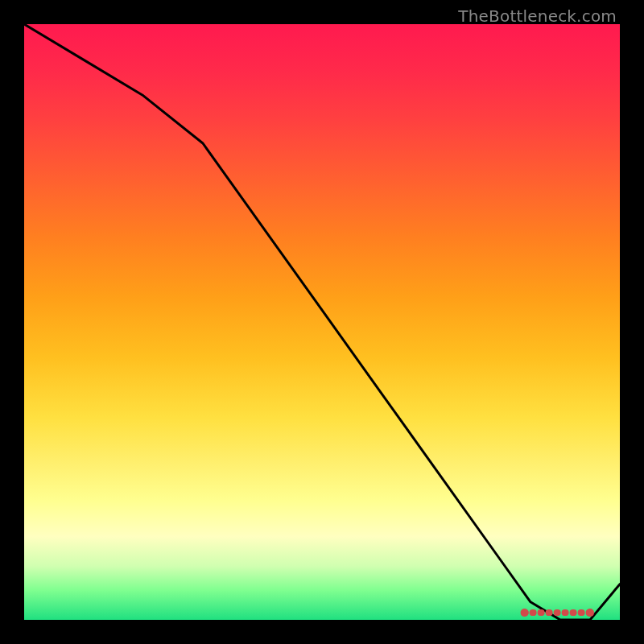 The image size is (644, 644). What do you see at coordinates (538, 16) in the screenshot?
I see `attribution-text: TheBottleneck.com` at bounding box center [538, 16].